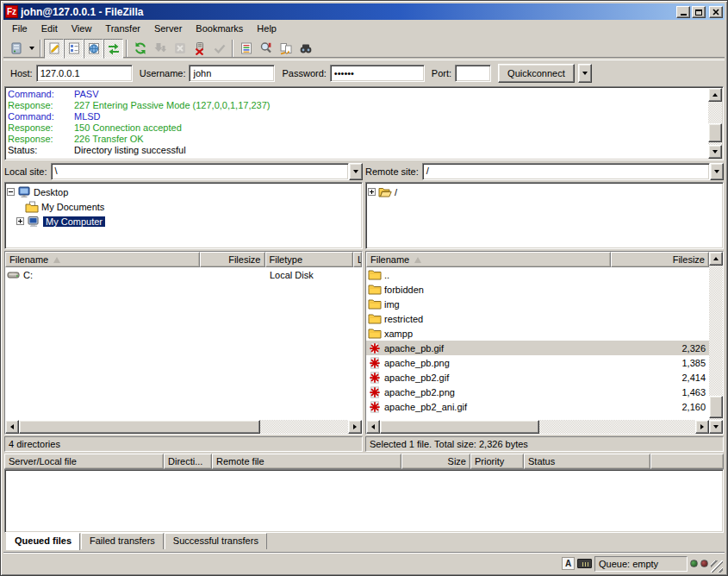 The image size is (728, 576). Describe the element at coordinates (585, 73) in the screenshot. I see `quickconnect-dropdown` at that location.